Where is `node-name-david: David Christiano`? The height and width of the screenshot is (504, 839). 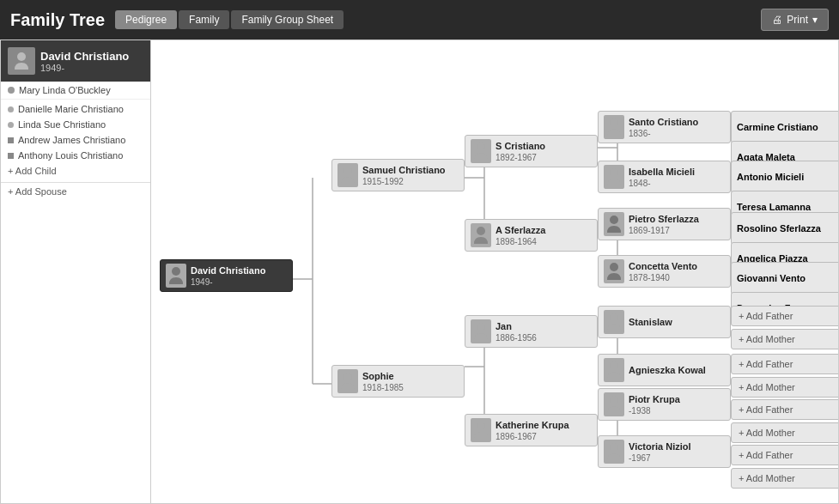 node-name-david: David Christiano is located at coordinates (228, 270).